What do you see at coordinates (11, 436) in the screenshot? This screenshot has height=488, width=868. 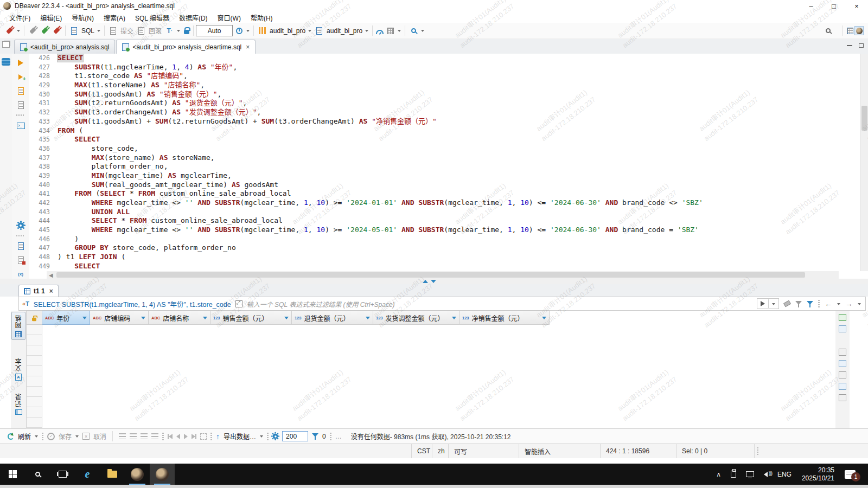 I see `refresh-icon` at bounding box center [11, 436].